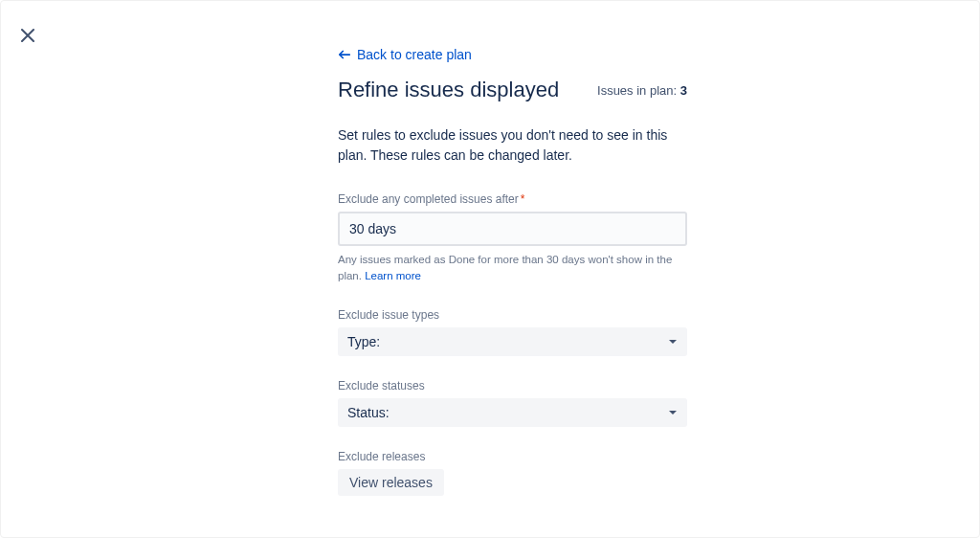  What do you see at coordinates (28, 35) in the screenshot?
I see `close-icon` at bounding box center [28, 35].